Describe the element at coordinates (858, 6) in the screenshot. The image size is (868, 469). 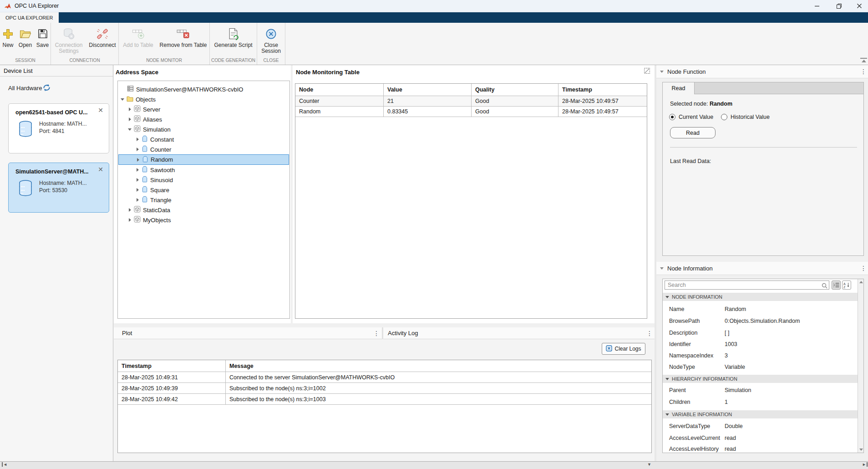
I see `close-button` at that location.